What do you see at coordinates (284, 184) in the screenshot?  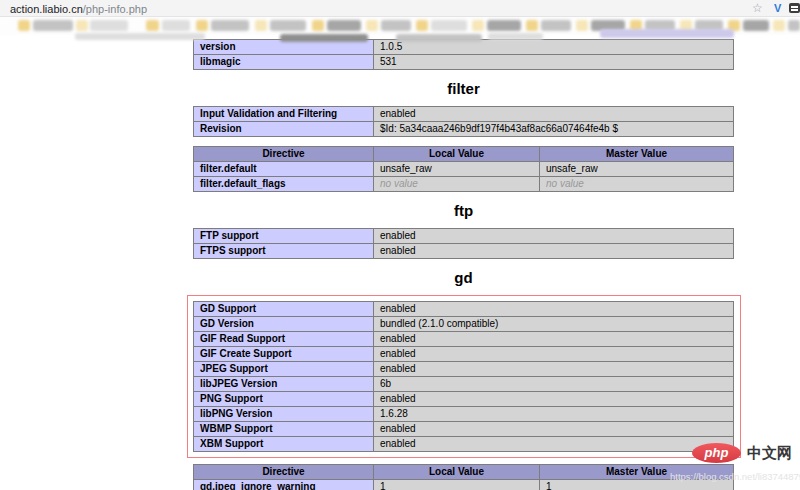 I see `directive-name: filter.default_flags` at bounding box center [284, 184].